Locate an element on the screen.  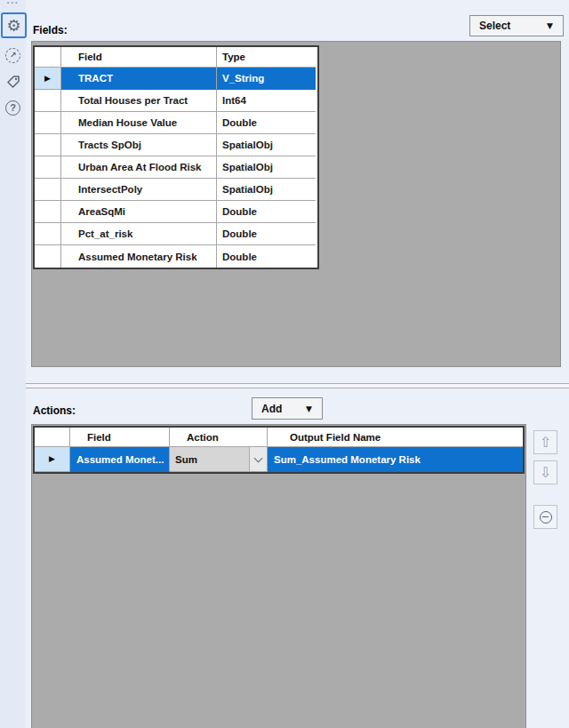
add-dropdown-label: Add is located at coordinates (279, 409).